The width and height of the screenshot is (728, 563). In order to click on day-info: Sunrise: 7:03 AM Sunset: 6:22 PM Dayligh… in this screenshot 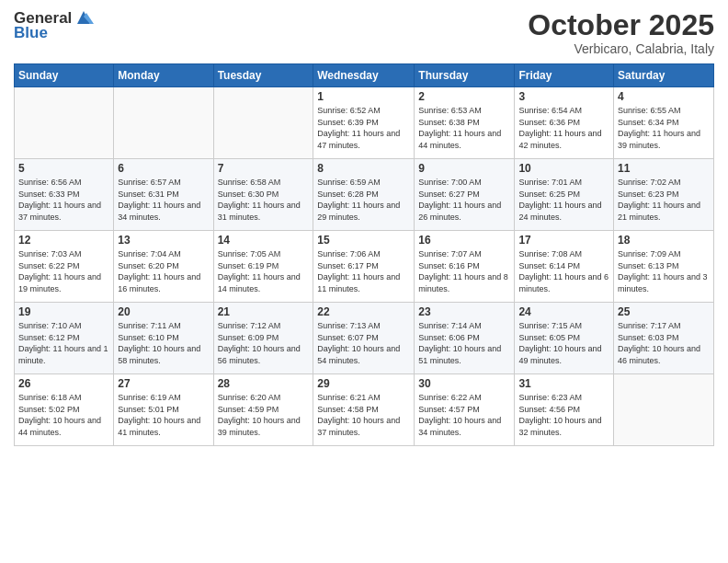, I will do `click(64, 271)`.